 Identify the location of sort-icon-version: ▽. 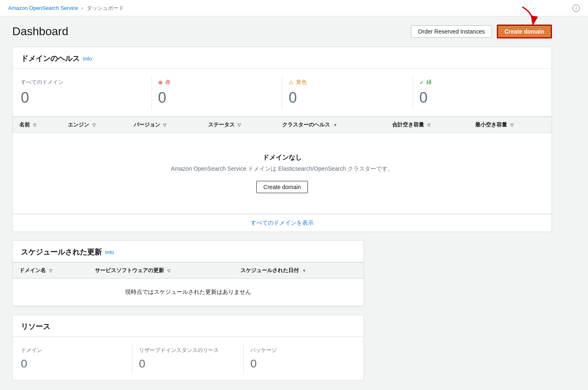
(165, 125).